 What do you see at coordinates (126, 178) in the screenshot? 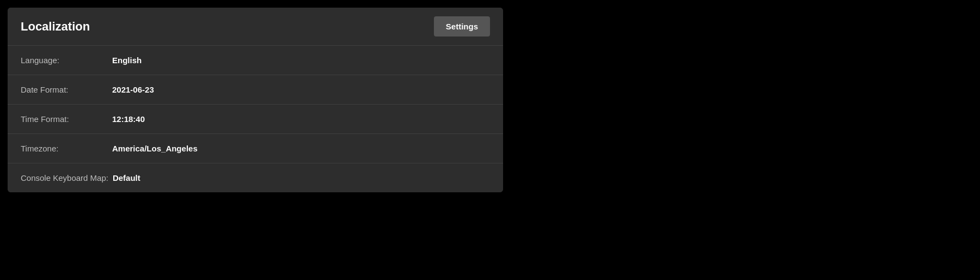
I see `row-value: Default` at bounding box center [126, 178].